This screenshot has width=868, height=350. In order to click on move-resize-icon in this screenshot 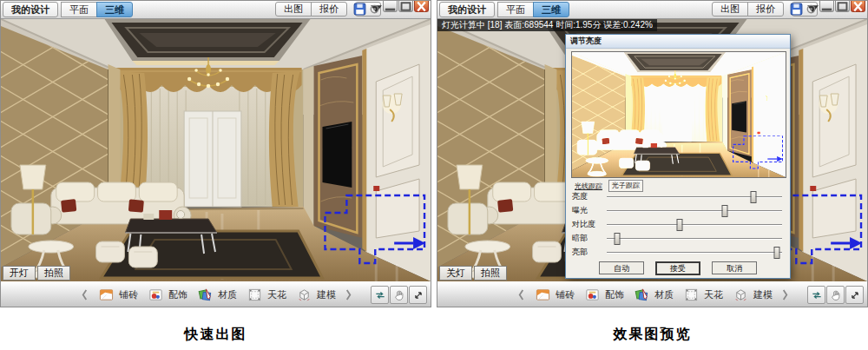, I will do `click(418, 295)`.